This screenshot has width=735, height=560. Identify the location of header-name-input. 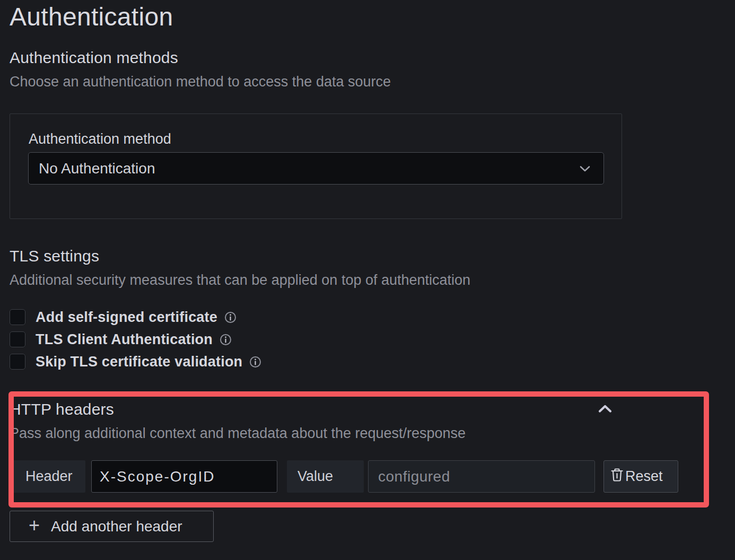
(185, 476).